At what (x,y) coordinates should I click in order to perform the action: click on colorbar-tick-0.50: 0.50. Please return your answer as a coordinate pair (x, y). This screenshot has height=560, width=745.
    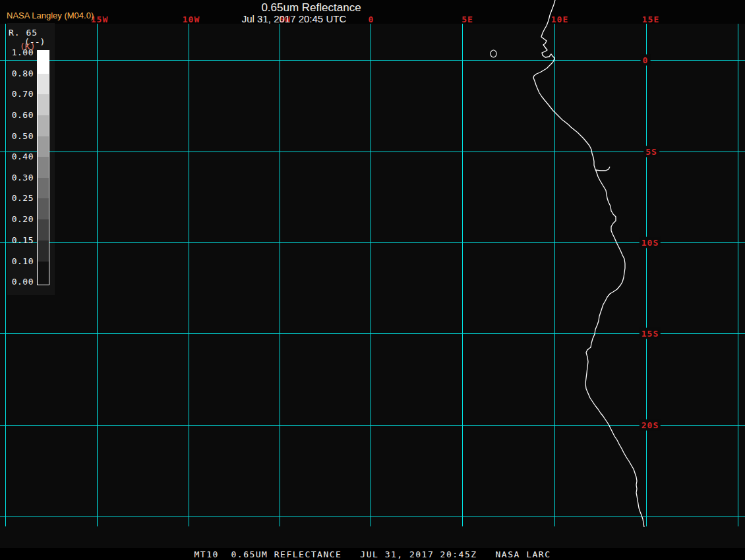
    Looking at the image, I should click on (17, 136).